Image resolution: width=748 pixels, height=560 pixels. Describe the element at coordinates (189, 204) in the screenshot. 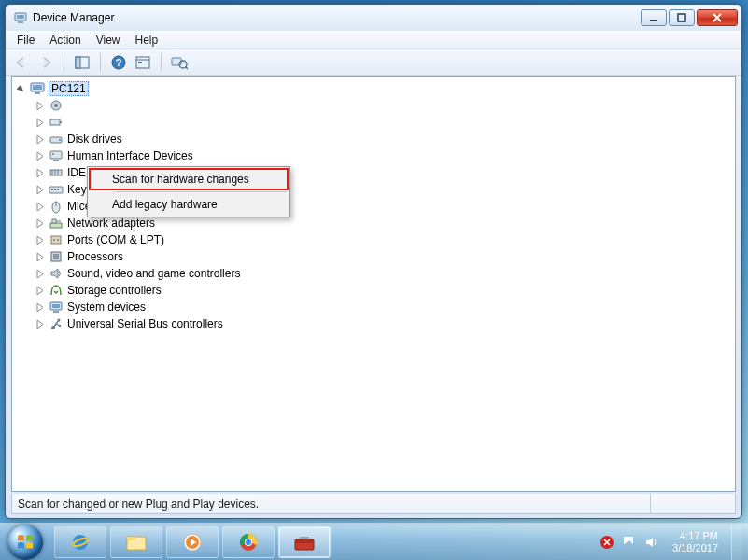

I see `ctx-add-legacy: Add legacy hardware` at that location.